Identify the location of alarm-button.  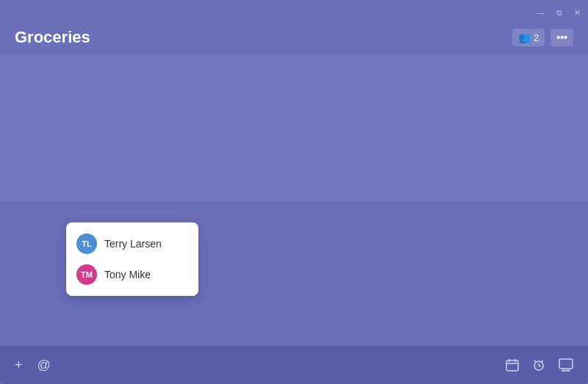
(539, 365).